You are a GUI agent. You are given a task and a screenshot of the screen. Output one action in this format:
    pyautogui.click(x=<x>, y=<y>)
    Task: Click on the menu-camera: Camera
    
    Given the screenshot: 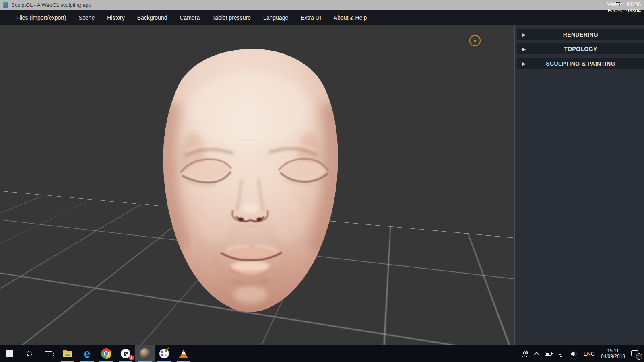 What is the action you would take?
    pyautogui.click(x=190, y=18)
    